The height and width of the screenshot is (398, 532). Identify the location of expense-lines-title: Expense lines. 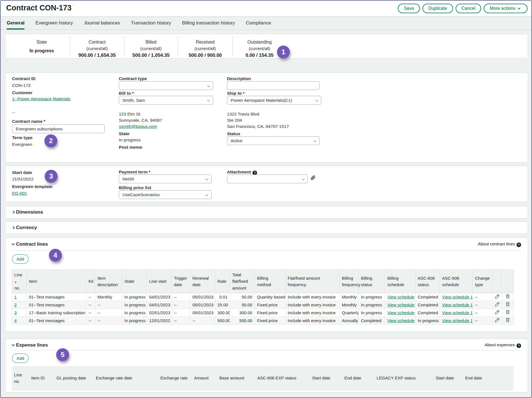
(32, 345).